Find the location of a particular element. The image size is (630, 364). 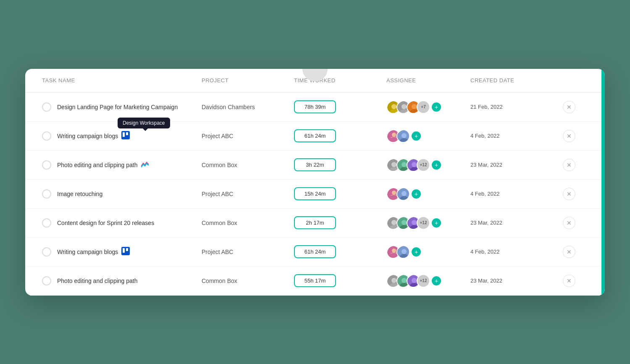

time-cell: 2h 17m is located at coordinates (340, 223).